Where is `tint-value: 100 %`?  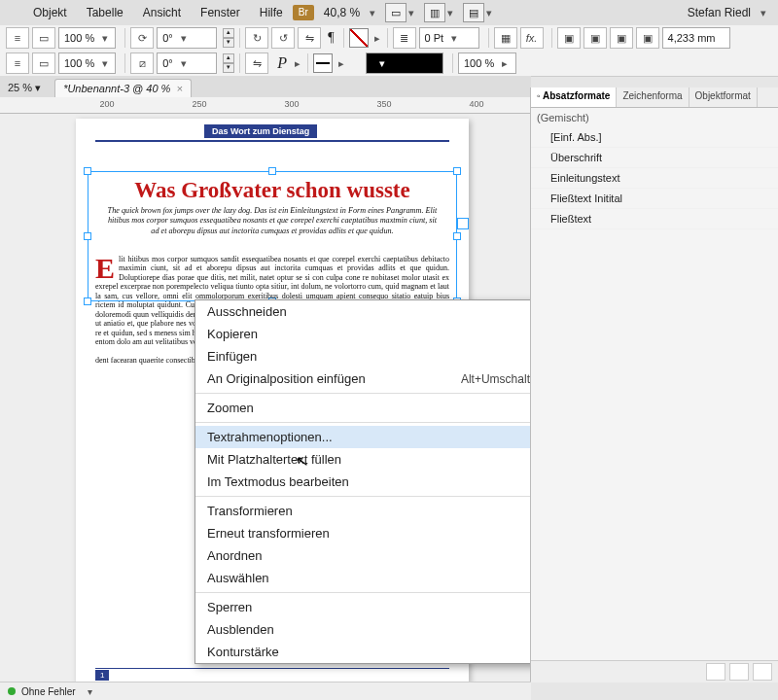 tint-value: 100 % is located at coordinates (478, 63).